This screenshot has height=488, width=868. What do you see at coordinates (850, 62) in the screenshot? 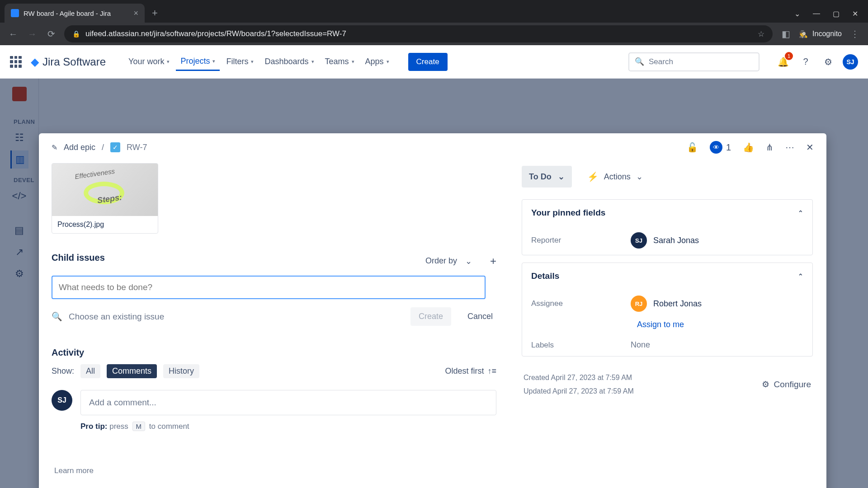
I see `profile-avatar: SJ` at bounding box center [850, 62].